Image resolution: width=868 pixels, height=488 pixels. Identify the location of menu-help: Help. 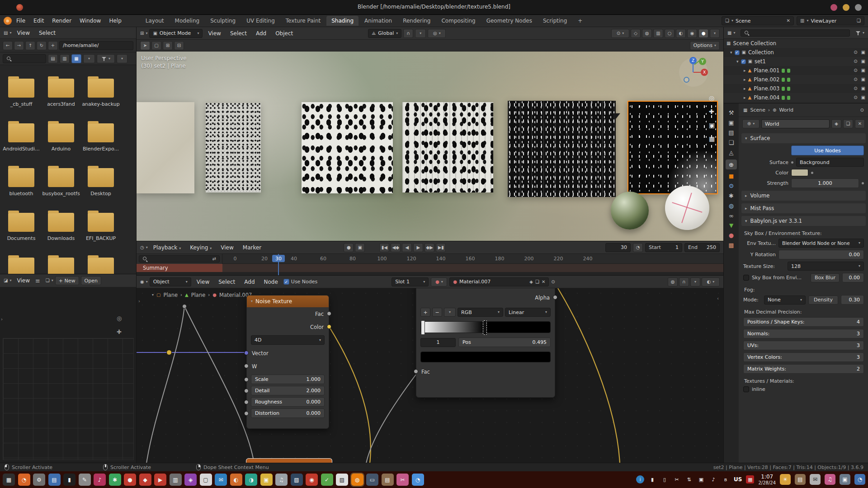
(115, 21).